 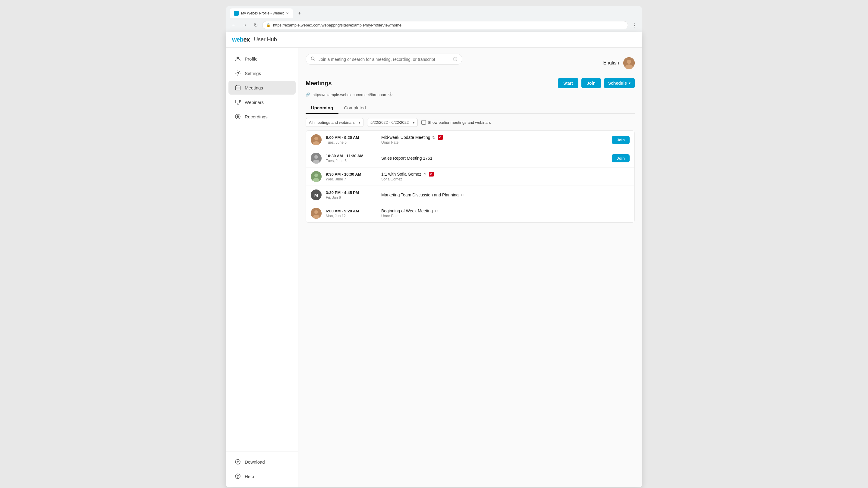 What do you see at coordinates (351, 156) in the screenshot?
I see `meeting-time: 10:30 AM - 11:30 AM` at bounding box center [351, 156].